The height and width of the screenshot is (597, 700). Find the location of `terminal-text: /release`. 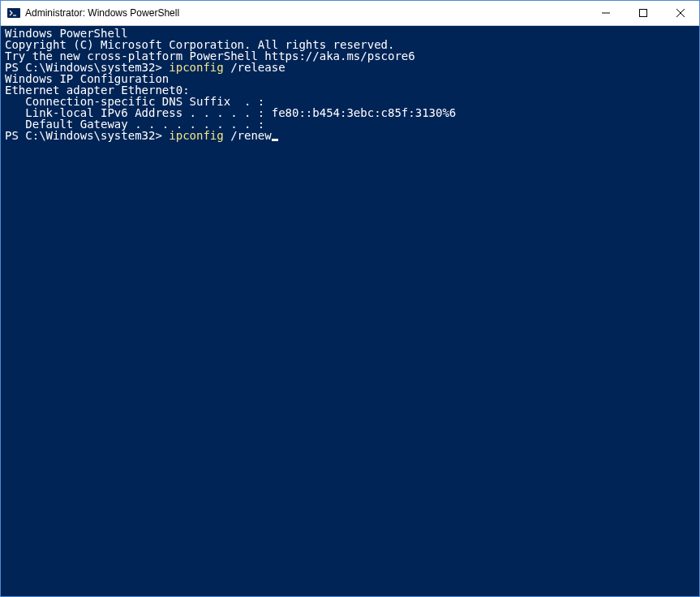

terminal-text: /release is located at coordinates (258, 67).